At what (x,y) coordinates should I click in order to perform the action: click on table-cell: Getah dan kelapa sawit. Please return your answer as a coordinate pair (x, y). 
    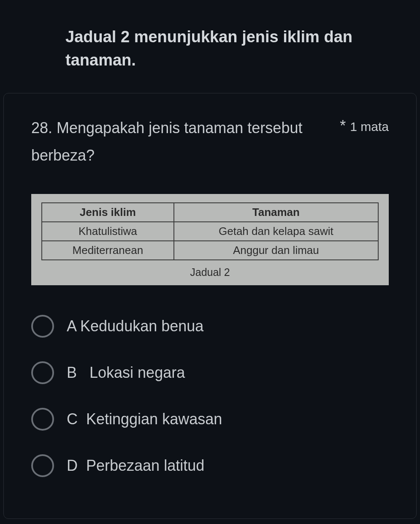
    Looking at the image, I should click on (276, 232).